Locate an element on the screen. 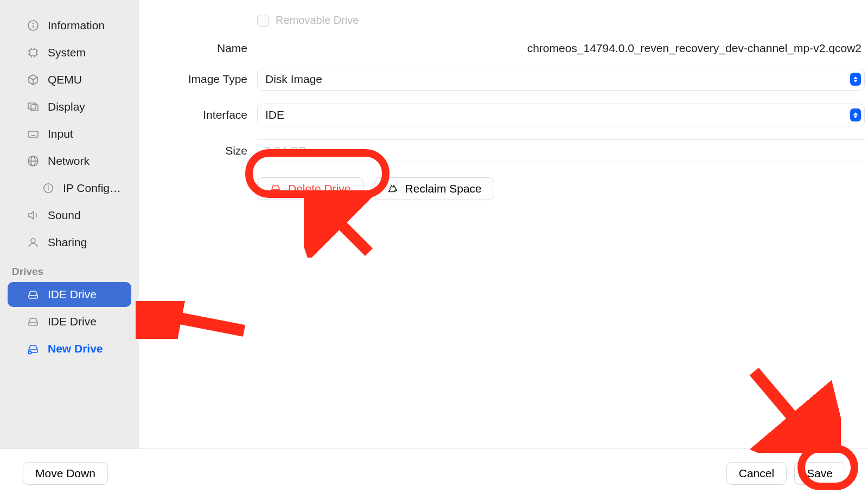  drive-add-icon is located at coordinates (33, 349).